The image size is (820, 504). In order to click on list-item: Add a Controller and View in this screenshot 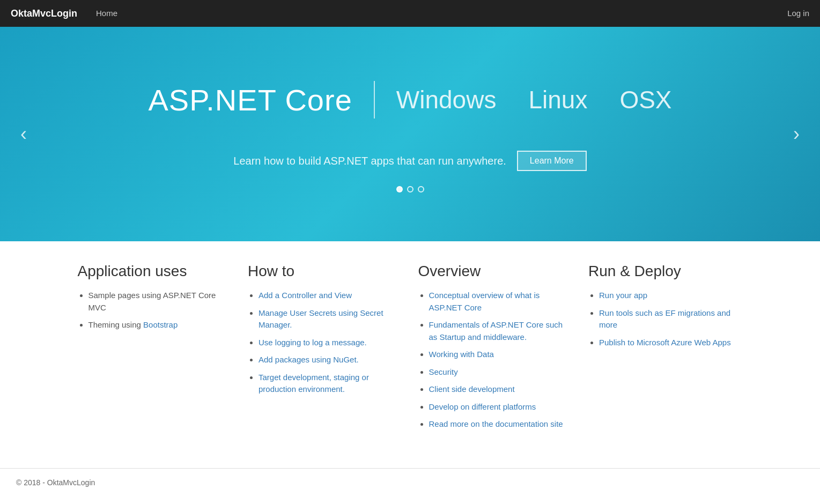, I will do `click(330, 296)`.